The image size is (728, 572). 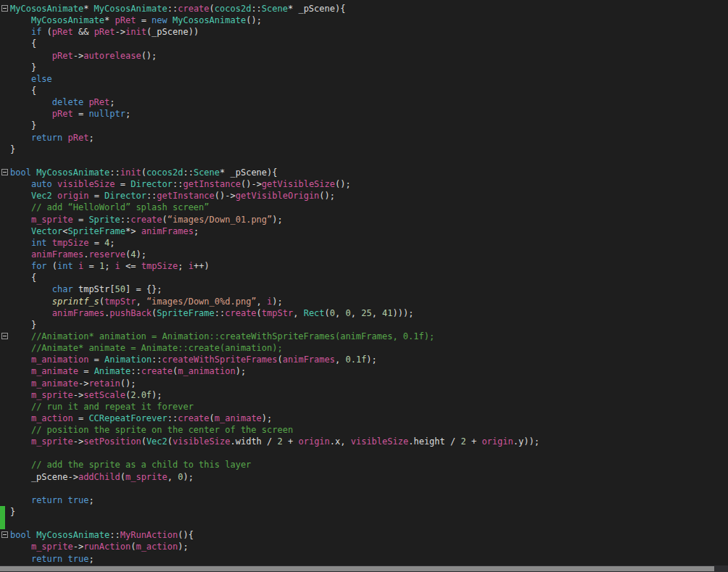 I want to click on code-token: {, so click(x=23, y=278).